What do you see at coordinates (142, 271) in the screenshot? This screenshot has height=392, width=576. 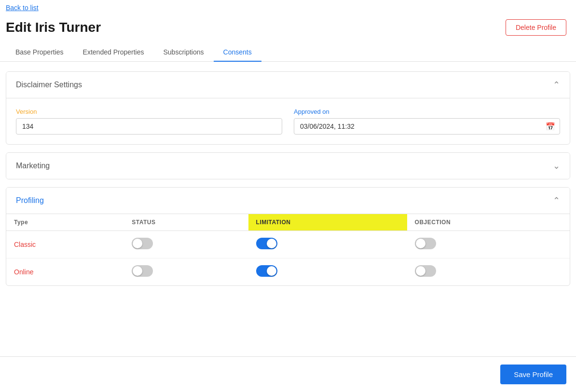 I see `online-status-toggle` at bounding box center [142, 271].